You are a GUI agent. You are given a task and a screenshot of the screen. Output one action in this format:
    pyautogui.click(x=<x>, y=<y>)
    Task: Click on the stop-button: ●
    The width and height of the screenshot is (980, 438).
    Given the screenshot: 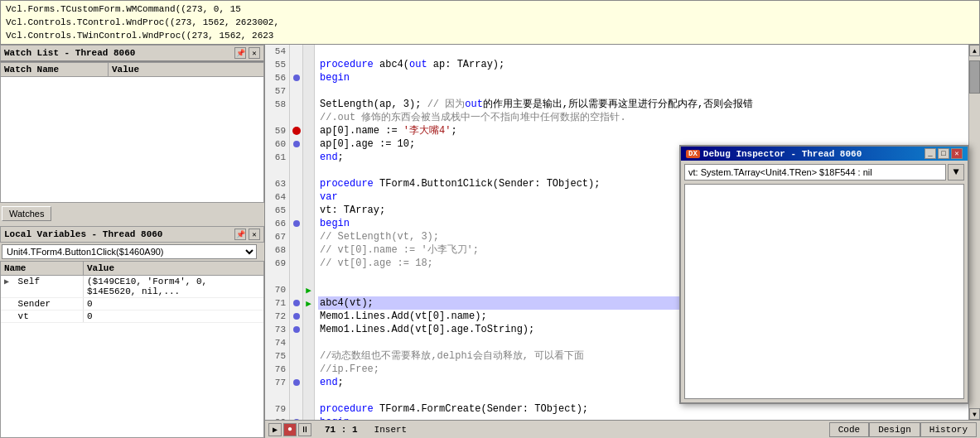 What is the action you would take?
    pyautogui.click(x=290, y=430)
    